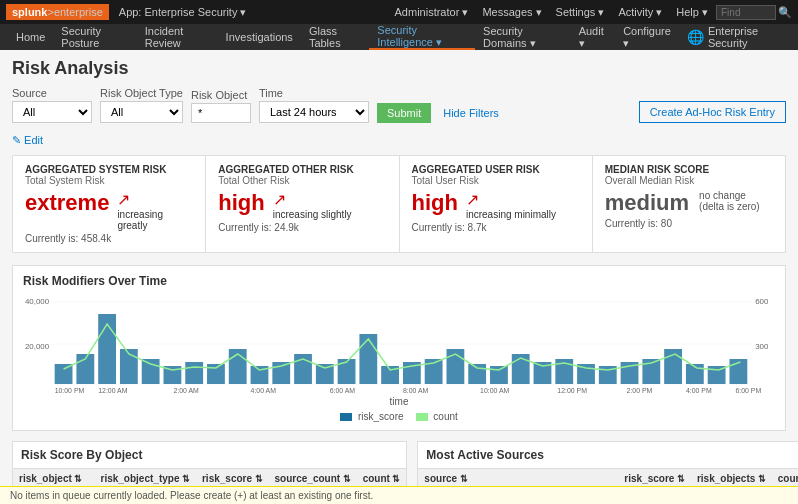 The image size is (798, 504). Describe the element at coordinates (210, 456) in the screenshot. I see `risk-by-object-title: Risk Score By Object` at that location.